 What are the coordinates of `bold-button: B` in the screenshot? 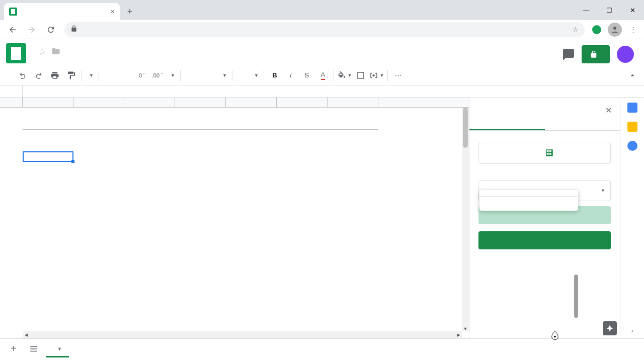 It's located at (275, 75).